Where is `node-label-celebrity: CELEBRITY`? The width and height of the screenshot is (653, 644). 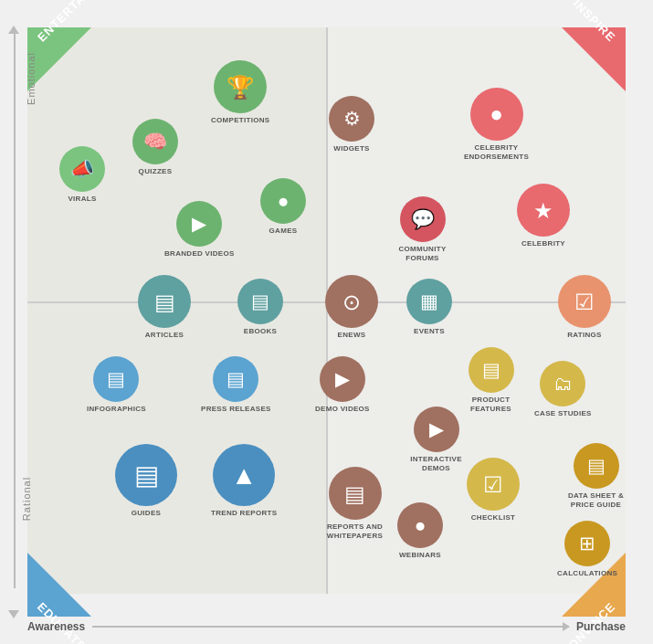
node-label-celebrity: CELEBRITY is located at coordinates (543, 244).